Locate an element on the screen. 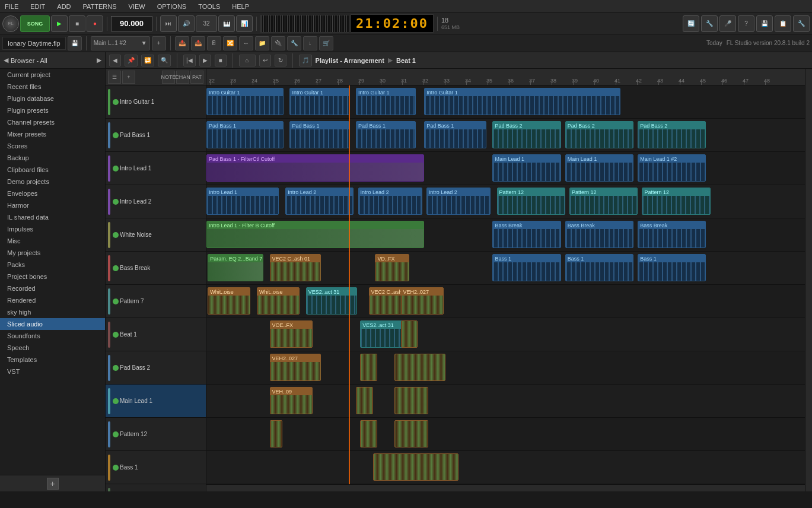 This screenshot has height=508, width=812. track-lane-7: VOE..FXVES2..act 31 is located at coordinates (505, 335).